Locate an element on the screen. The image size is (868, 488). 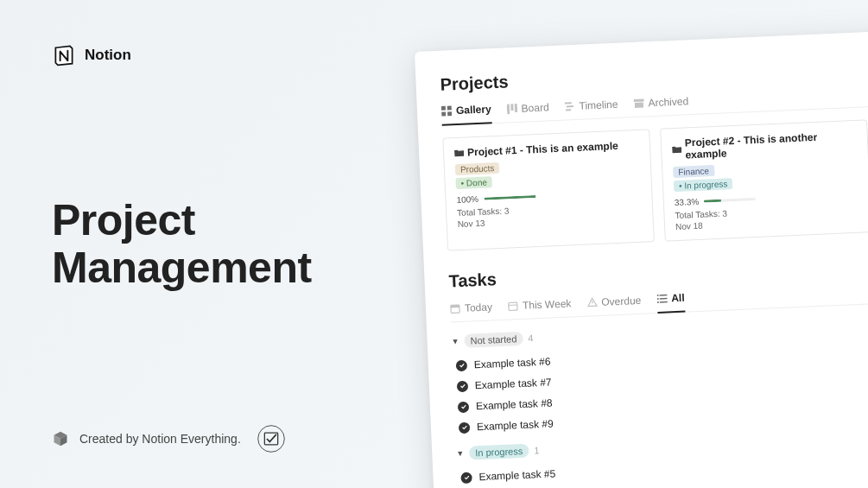
tab-label: Gallery is located at coordinates (473, 110).